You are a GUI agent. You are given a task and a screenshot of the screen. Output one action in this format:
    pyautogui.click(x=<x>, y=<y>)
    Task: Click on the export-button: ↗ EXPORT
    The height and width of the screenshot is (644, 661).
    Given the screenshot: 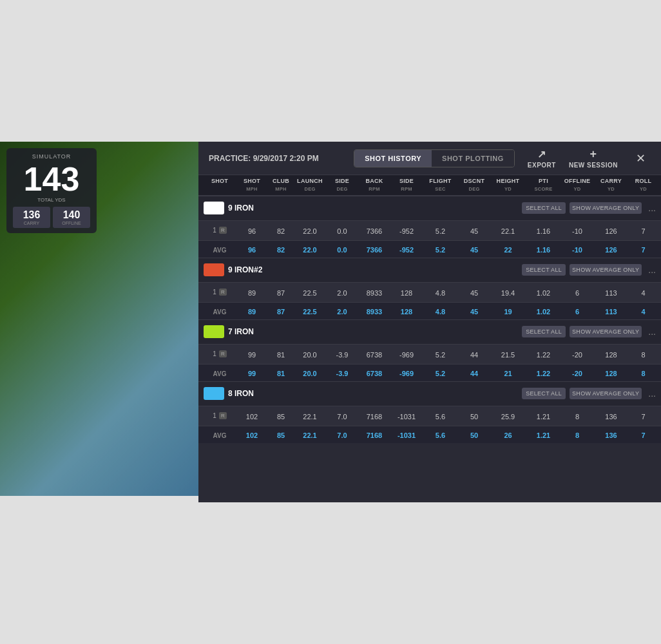 What is the action you would take?
    pyautogui.click(x=542, y=158)
    